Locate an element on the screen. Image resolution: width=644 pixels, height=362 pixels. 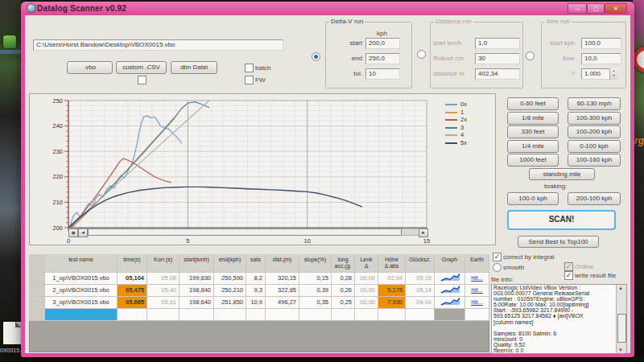
send-best-button: Send Best to Top100 is located at coordinates (559, 241).